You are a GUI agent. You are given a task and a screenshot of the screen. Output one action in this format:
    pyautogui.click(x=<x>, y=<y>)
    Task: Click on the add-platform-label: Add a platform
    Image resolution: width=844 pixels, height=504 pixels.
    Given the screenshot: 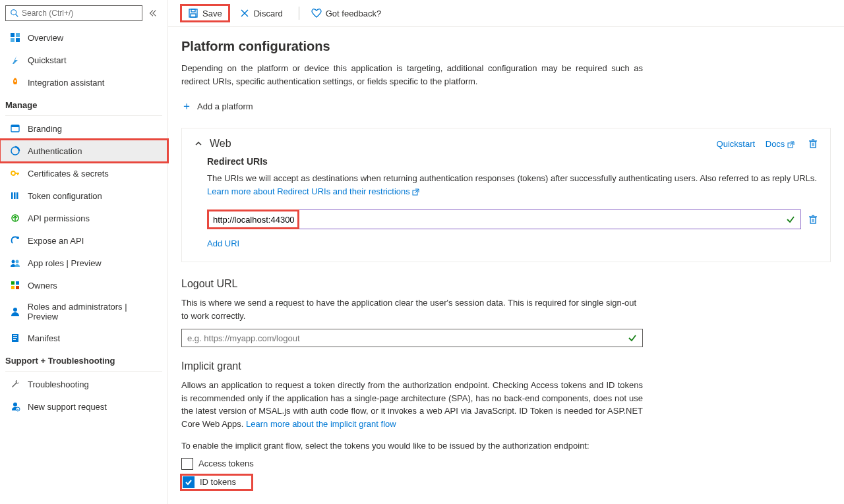 What is the action you would take?
    pyautogui.click(x=226, y=107)
    